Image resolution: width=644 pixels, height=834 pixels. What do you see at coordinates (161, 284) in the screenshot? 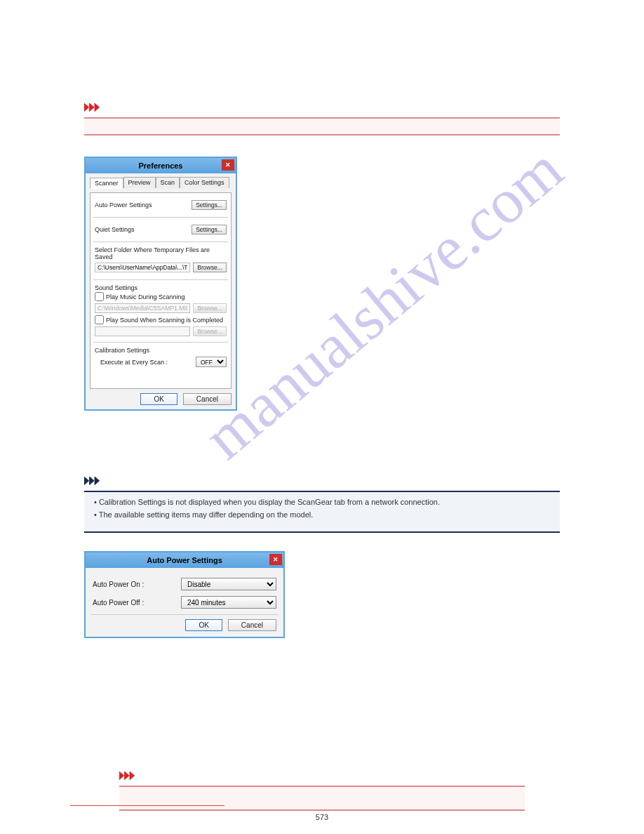
I see `preferences-dialog: Preferences ✕ Scanner Preview Scan Color…` at bounding box center [161, 284].